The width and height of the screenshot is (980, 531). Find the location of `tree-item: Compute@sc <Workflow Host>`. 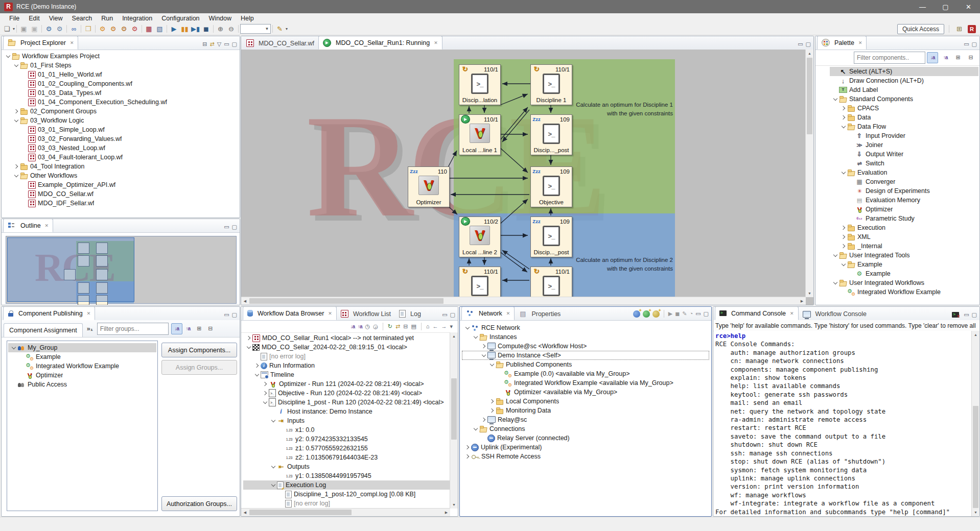

tree-item: Compute@sc <Workflow Host> is located at coordinates (586, 346).